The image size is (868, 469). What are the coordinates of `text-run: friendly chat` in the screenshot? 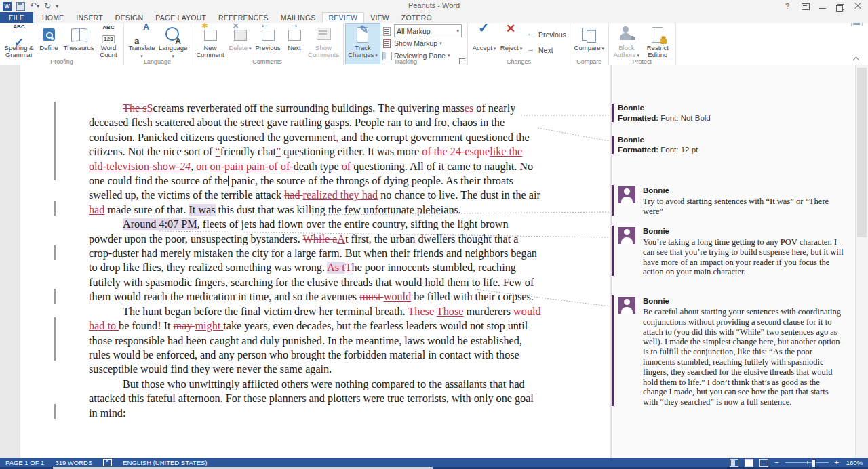 It's located at (248, 152).